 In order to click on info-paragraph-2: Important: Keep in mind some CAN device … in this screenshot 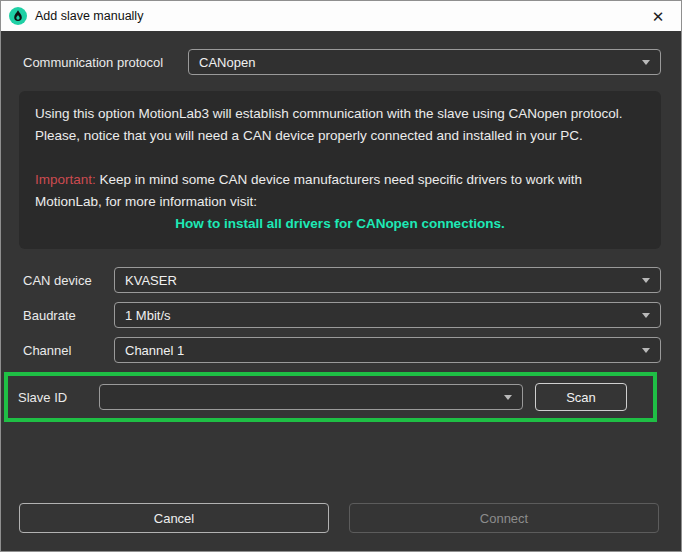, I will do `click(340, 191)`.